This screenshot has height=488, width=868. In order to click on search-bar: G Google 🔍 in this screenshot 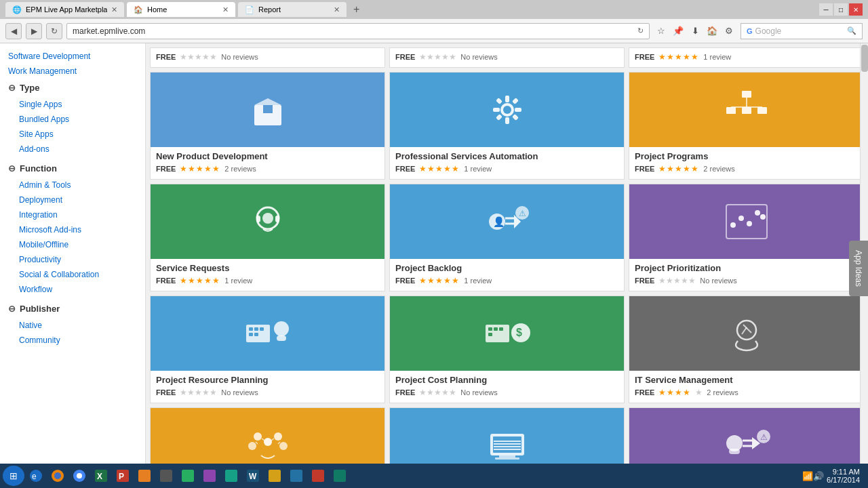, I will do `click(802, 31)`.